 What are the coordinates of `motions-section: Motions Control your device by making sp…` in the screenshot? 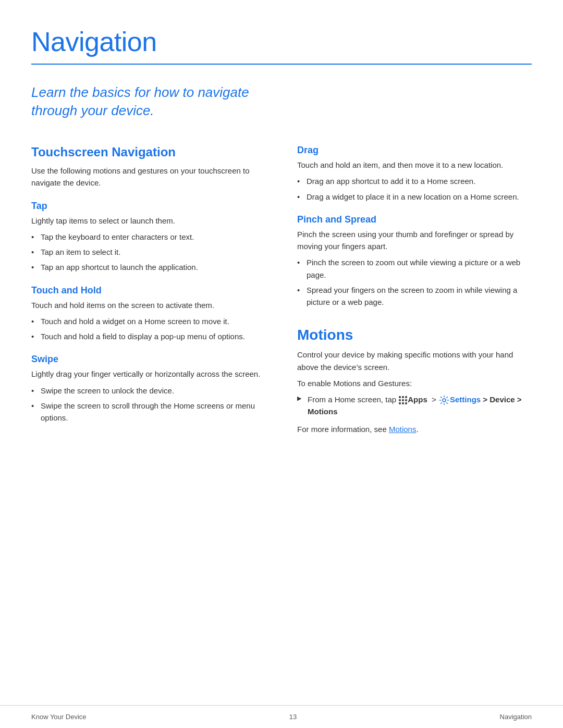 It's located at (414, 381).